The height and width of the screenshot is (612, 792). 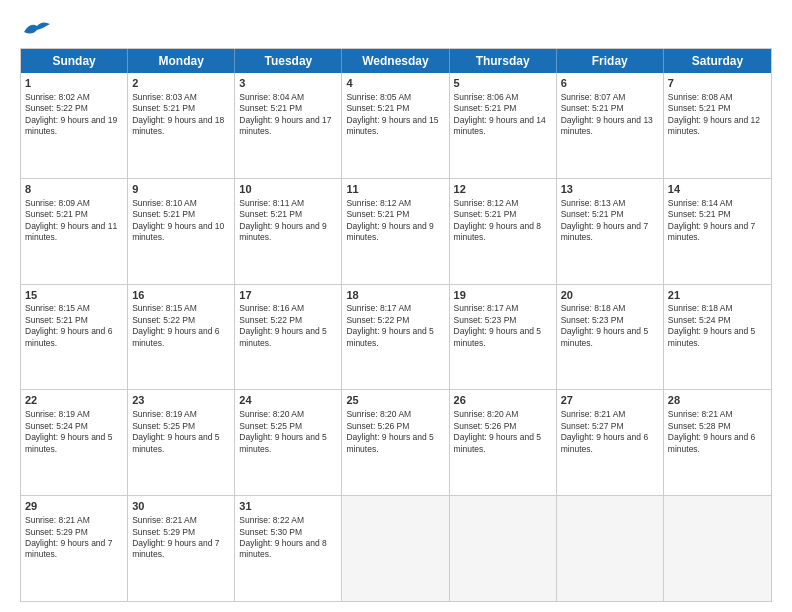 I want to click on day-number: 11, so click(x=395, y=190).